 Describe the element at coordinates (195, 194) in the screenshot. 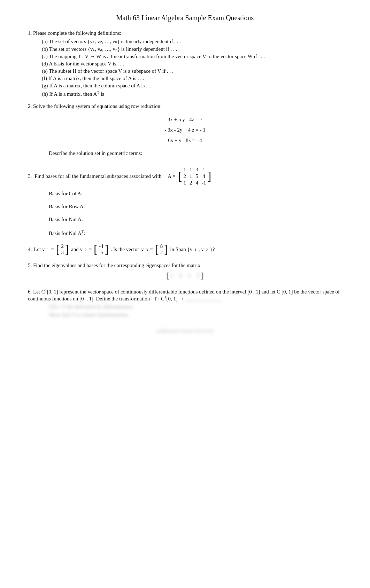

I see `basis-col: Basis for Col A:` at that location.